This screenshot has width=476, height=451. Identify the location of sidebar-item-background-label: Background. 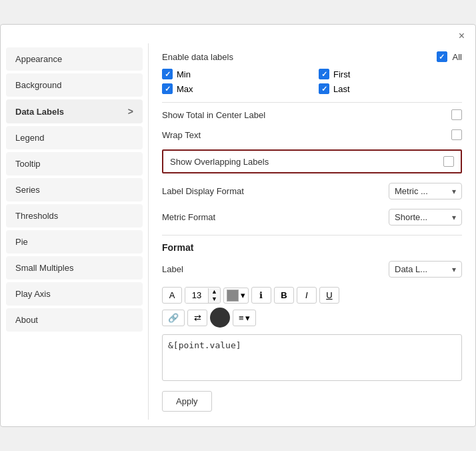
(39, 85).